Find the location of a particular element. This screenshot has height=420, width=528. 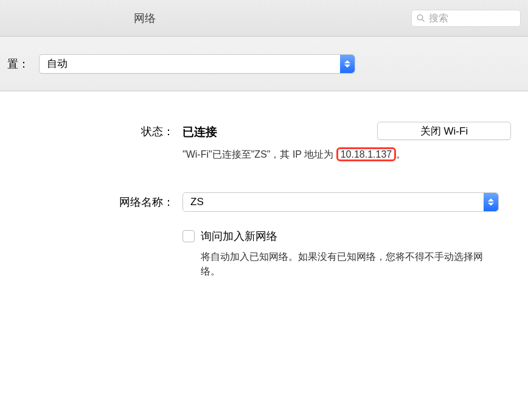

status-description: "Wi-Fi"已连接至"ZS"，其 IP 地址为 10.18.1.137。 is located at coordinates (341, 155).